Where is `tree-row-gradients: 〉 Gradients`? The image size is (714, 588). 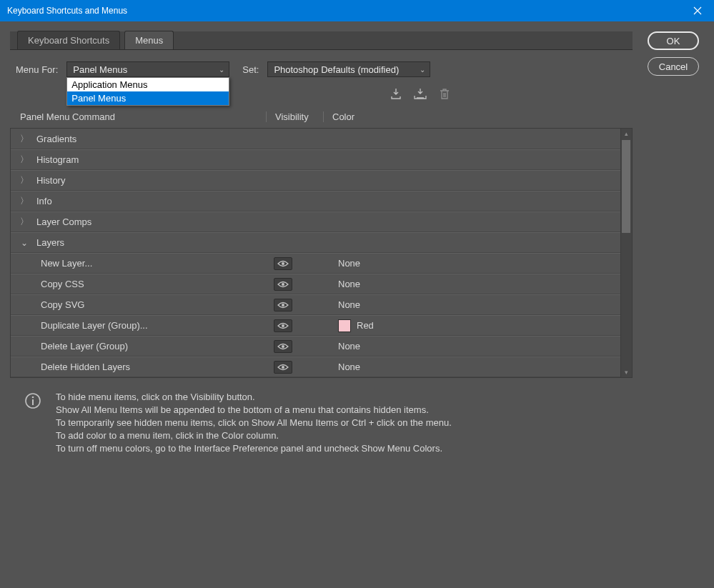
tree-row-gradients: 〉 Gradients is located at coordinates (316, 139).